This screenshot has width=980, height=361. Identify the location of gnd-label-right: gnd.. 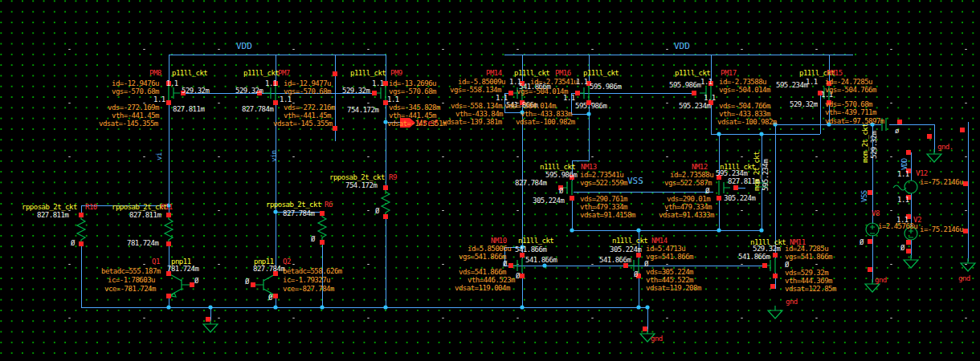
(945, 147).